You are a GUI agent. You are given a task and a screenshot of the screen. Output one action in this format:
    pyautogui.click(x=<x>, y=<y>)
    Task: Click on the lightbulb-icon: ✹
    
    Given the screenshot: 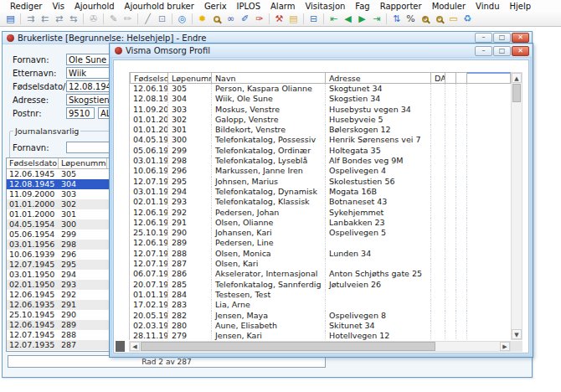 What is the action you would take?
    pyautogui.click(x=203, y=18)
    